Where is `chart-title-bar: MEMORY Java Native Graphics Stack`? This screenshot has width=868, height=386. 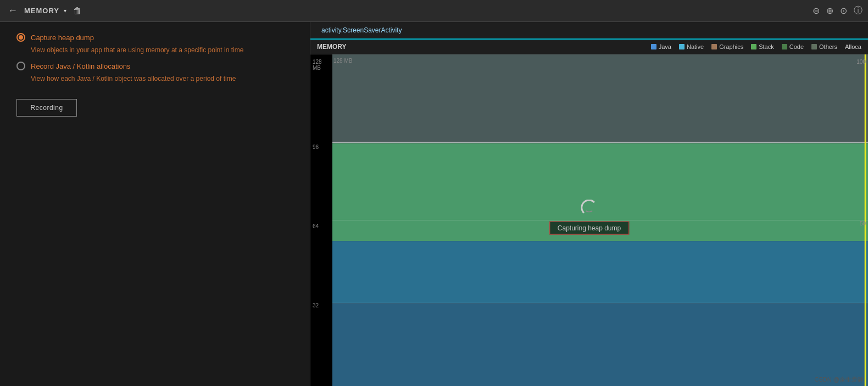 chart-title-bar: MEMORY Java Native Graphics Stack is located at coordinates (589, 47).